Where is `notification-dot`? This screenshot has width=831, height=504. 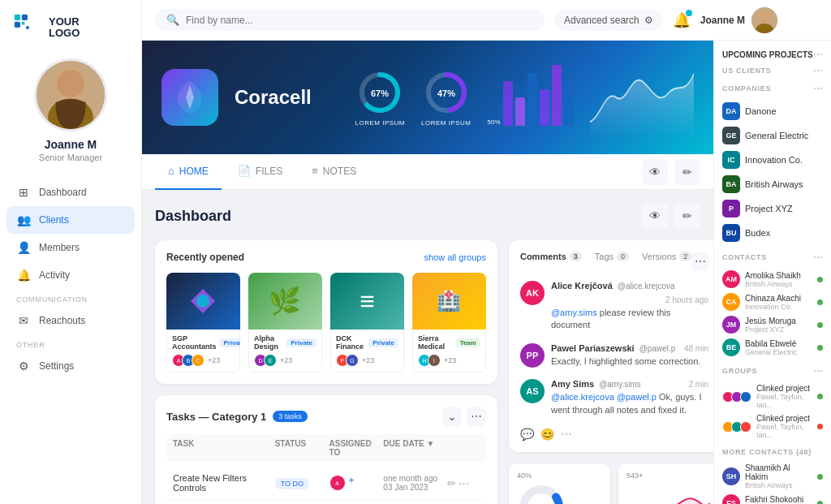
notification-dot is located at coordinates (689, 13).